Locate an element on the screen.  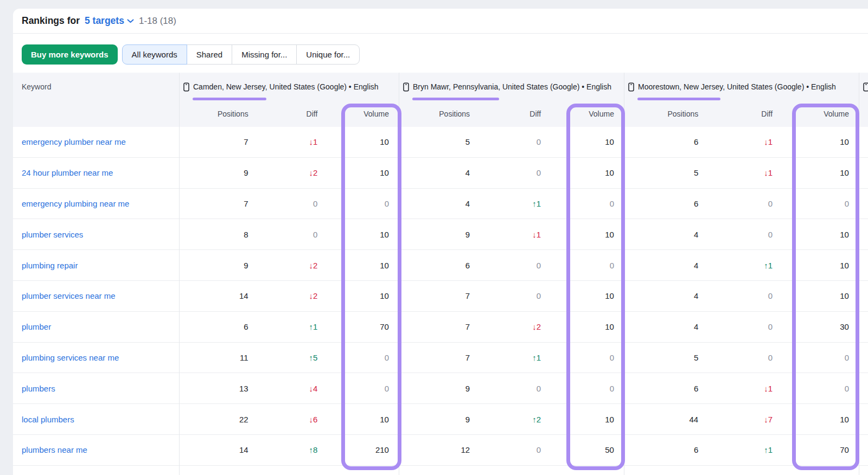
metrics-group: 5 0 0 is located at coordinates (741, 358).